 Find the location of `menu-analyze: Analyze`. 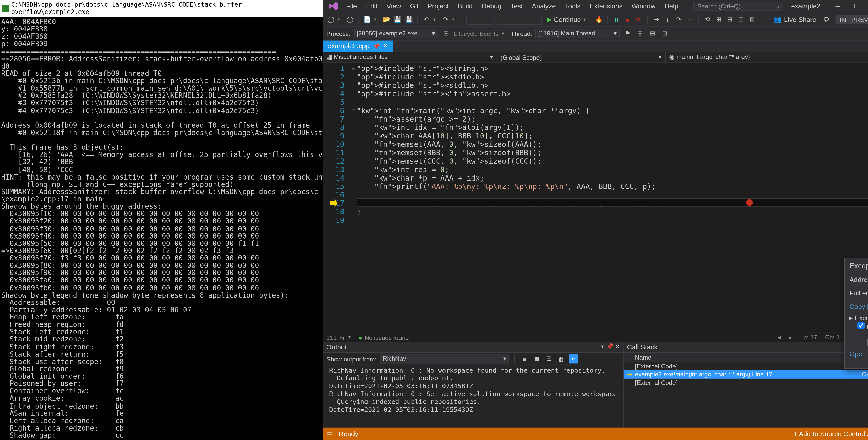

menu-analyze: Analyze is located at coordinates (544, 6).